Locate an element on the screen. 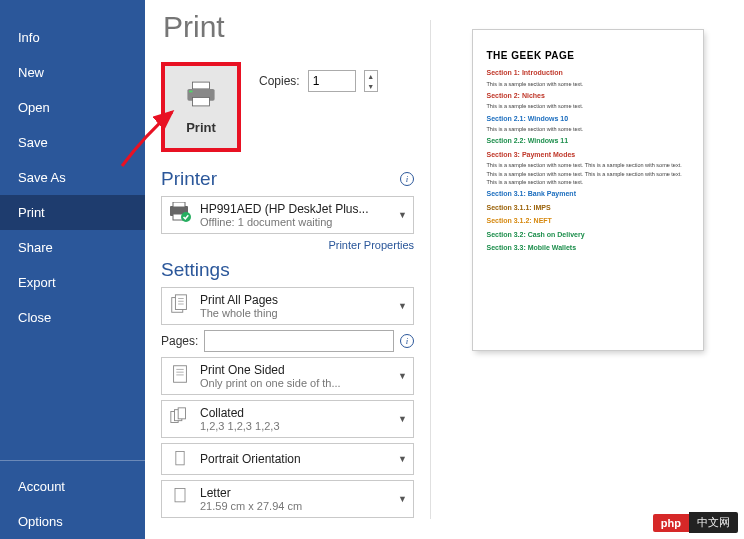 This screenshot has width=744, height=539. sides-dropdown: Print One Sided Only print on one side o… is located at coordinates (288, 376).